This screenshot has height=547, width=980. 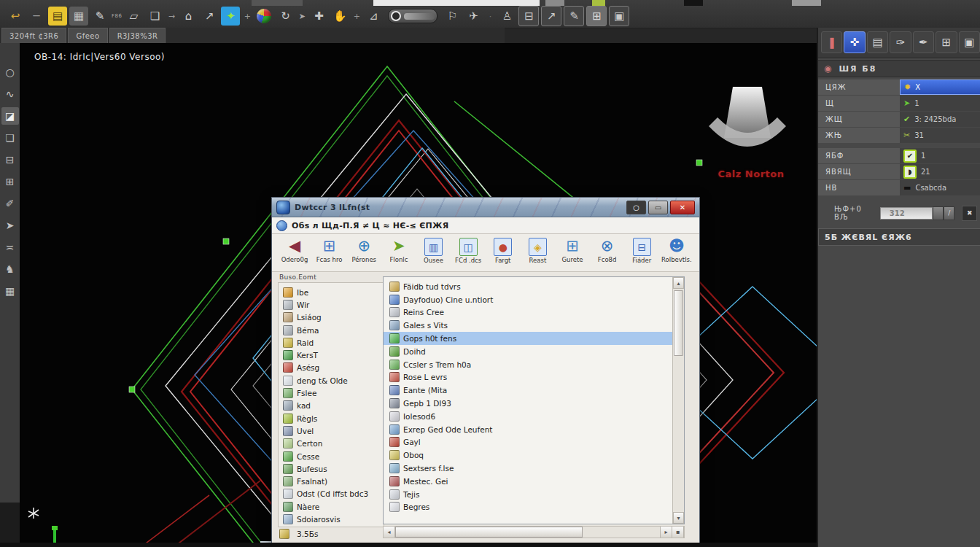 I want to click on property-row-6: НВ▬Csabcda, so click(x=899, y=188).